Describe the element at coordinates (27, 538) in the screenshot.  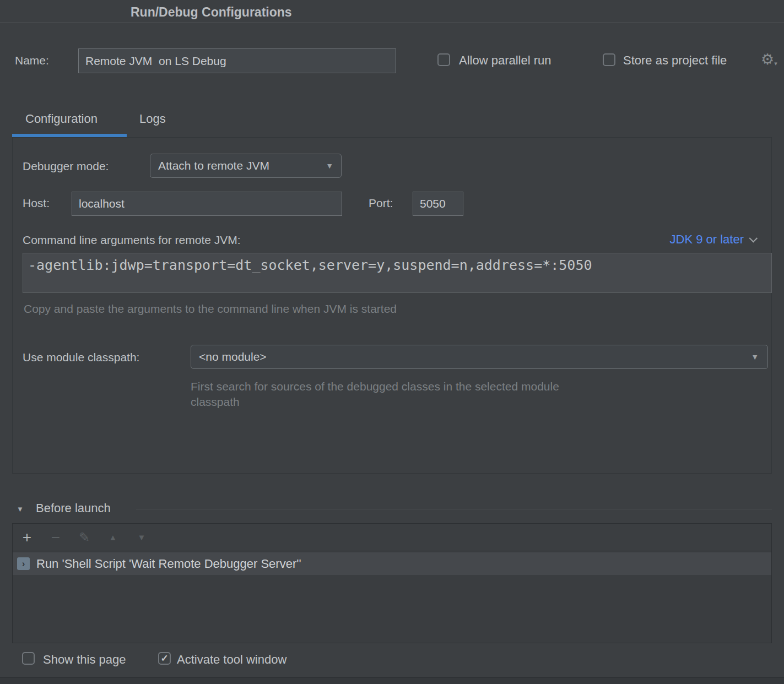
I see `add-task-button: +` at that location.